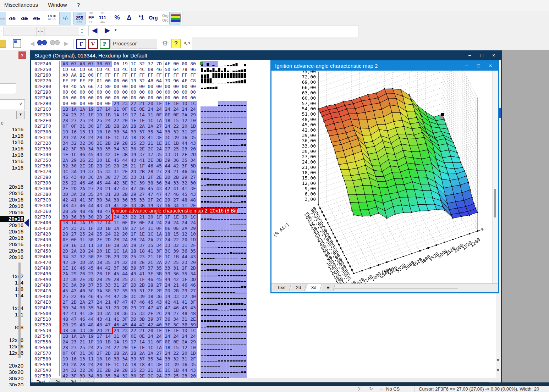 This screenshot has height=392, width=549. What do you see at coordinates (133, 365) in the screenshot?
I see `hex-byte: 18` at bounding box center [133, 365].